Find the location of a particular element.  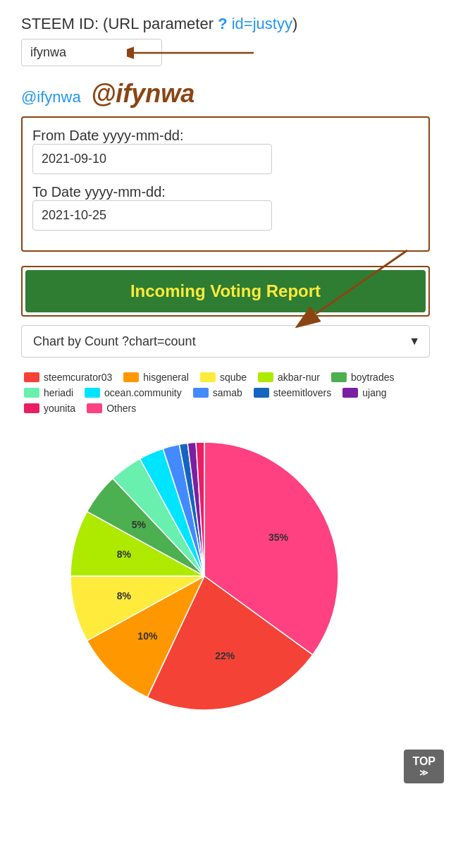

legend-label: ujang is located at coordinates (374, 393).